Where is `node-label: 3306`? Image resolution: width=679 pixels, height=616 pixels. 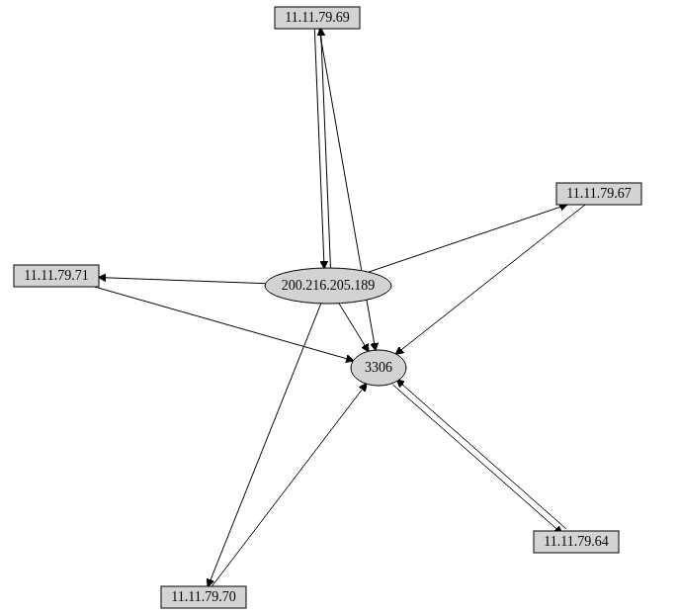 node-label: 3306 is located at coordinates (379, 368).